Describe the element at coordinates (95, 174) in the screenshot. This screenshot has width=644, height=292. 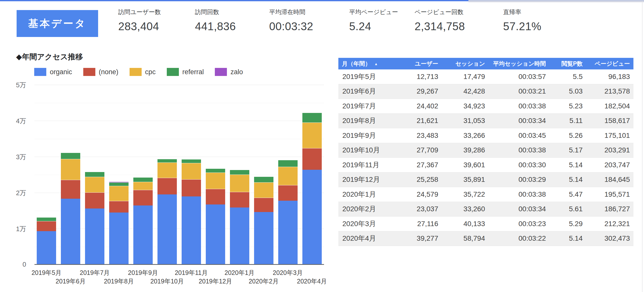
I see `bar-segment-2019年7月-referral` at that location.